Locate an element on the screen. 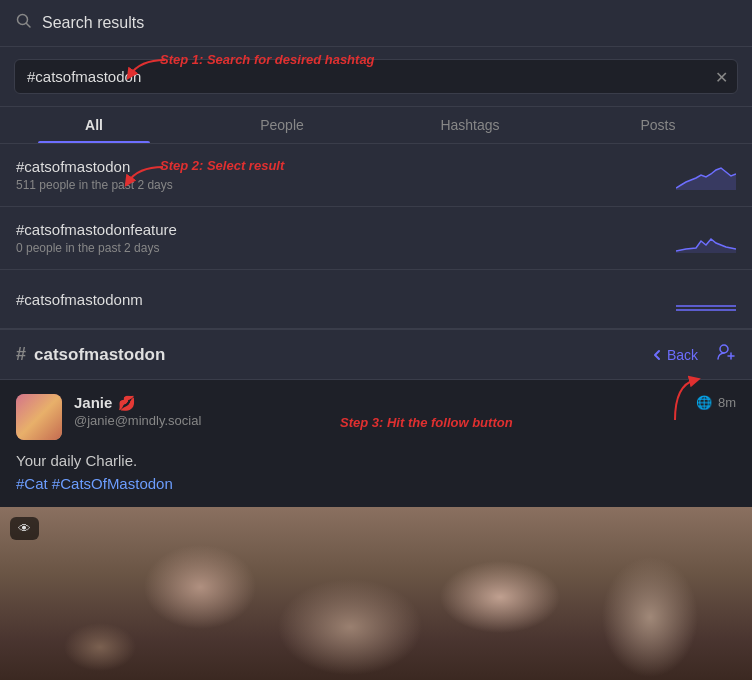 The height and width of the screenshot is (680, 752). hashtag-name-3: #catsofmastodonm is located at coordinates (80, 300).